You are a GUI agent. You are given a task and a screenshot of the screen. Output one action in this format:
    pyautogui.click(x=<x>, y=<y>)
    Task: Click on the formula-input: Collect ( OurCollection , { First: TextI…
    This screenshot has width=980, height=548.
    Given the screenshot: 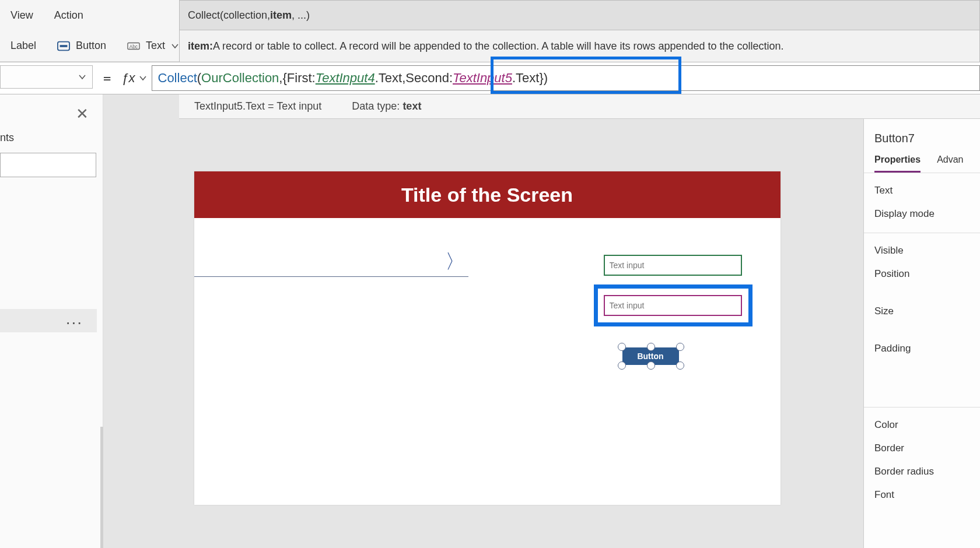 What is the action you would take?
    pyautogui.click(x=566, y=78)
    